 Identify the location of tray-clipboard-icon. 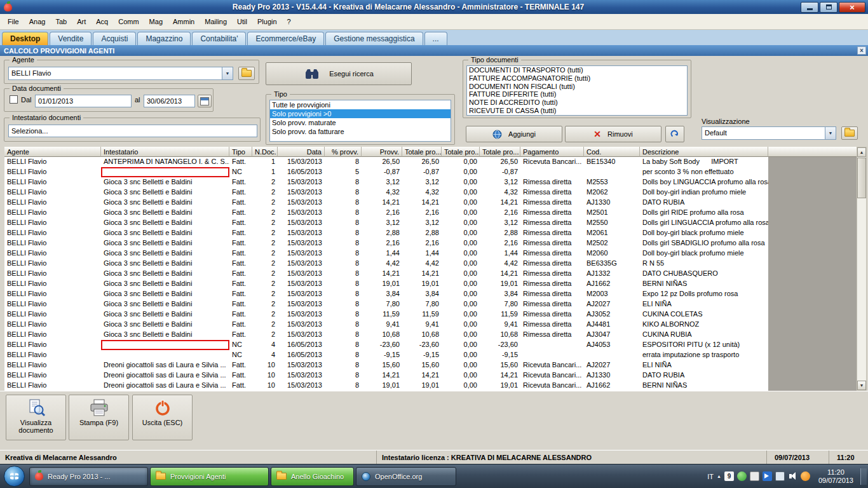
(755, 477).